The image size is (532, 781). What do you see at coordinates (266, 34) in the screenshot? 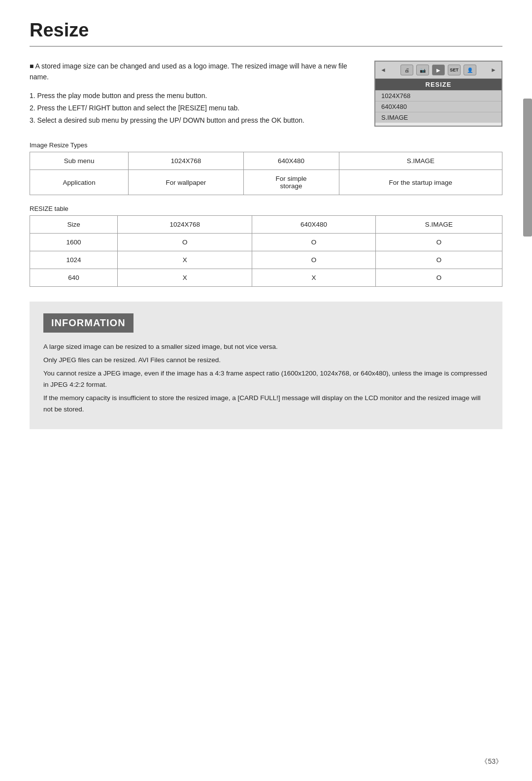
I see `page-title: Resize` at bounding box center [266, 34].